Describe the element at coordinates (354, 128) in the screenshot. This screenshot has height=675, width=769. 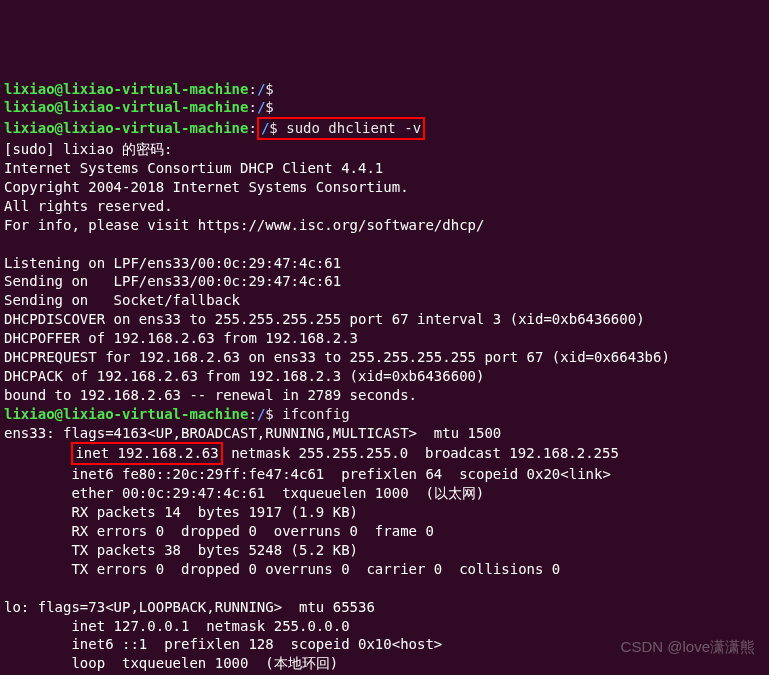
I see `command-text: sudo dhclient -v` at that location.